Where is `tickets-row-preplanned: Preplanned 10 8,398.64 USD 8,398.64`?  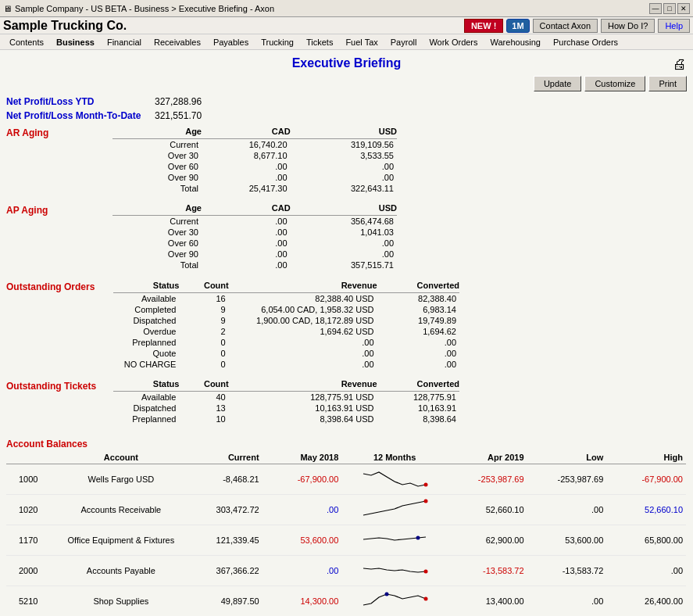
tickets-row-preplanned: Preplanned 10 8,398.64 USD 8,398.64 is located at coordinates (233, 419).